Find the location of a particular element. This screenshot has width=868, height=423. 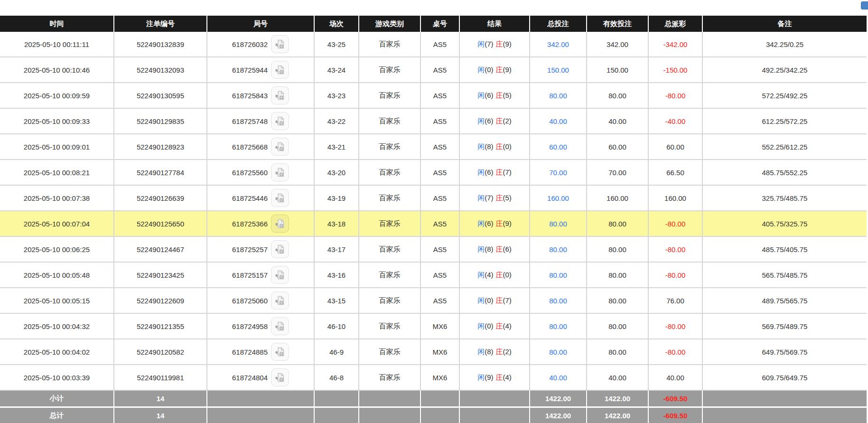

valid-bet-cell: 40.00 is located at coordinates (617, 377).